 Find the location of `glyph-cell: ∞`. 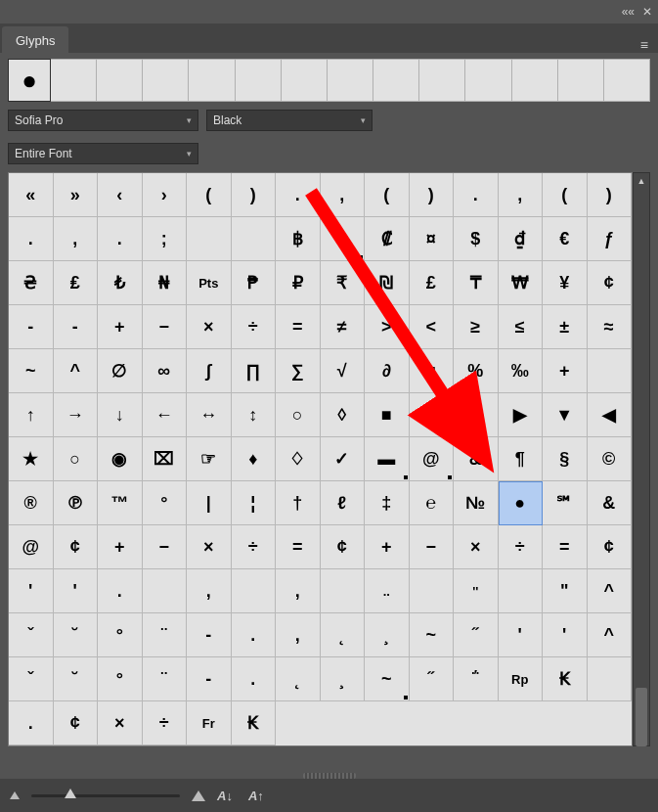

glyph-cell: ∞ is located at coordinates (165, 372).